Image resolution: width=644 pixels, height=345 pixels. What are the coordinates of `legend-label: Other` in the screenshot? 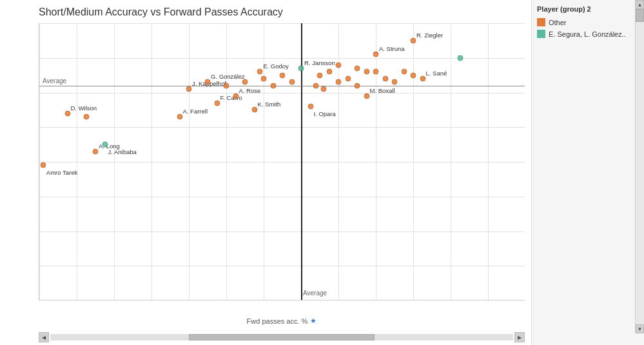 It's located at (558, 23).